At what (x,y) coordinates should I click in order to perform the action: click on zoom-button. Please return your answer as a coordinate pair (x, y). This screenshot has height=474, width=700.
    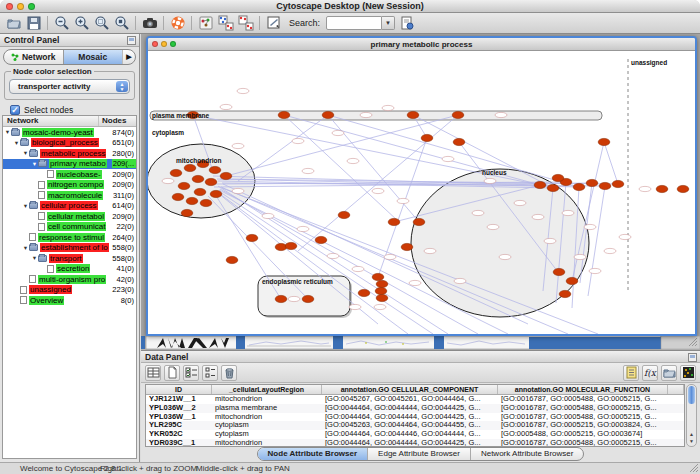
    Looking at the image, I should click on (32, 6).